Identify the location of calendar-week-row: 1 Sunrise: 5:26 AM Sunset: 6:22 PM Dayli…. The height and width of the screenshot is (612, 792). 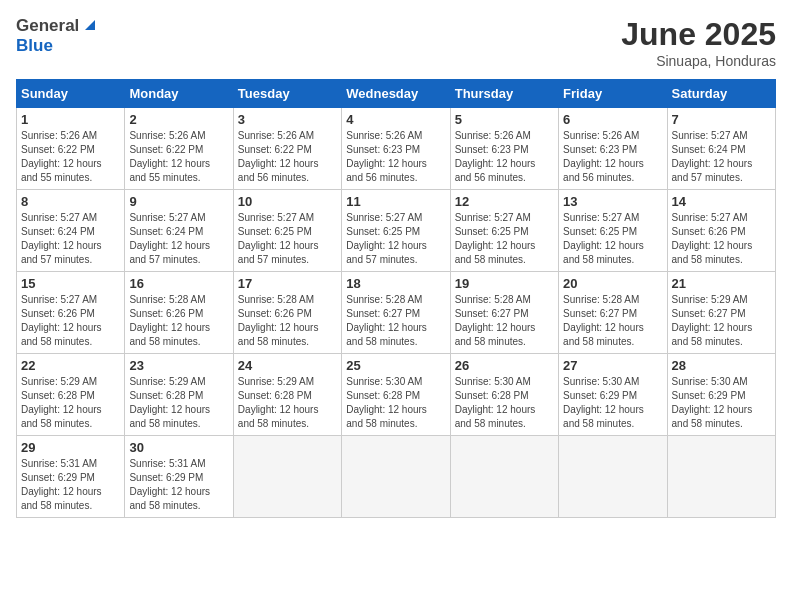
(396, 149).